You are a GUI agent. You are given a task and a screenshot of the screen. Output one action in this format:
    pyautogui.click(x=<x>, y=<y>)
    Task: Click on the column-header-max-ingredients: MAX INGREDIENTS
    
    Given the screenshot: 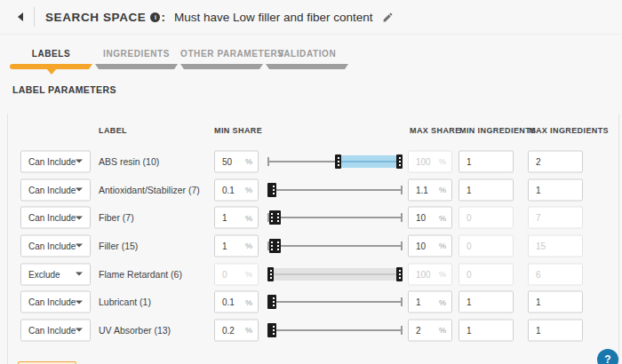 What is the action you would take?
    pyautogui.click(x=569, y=131)
    